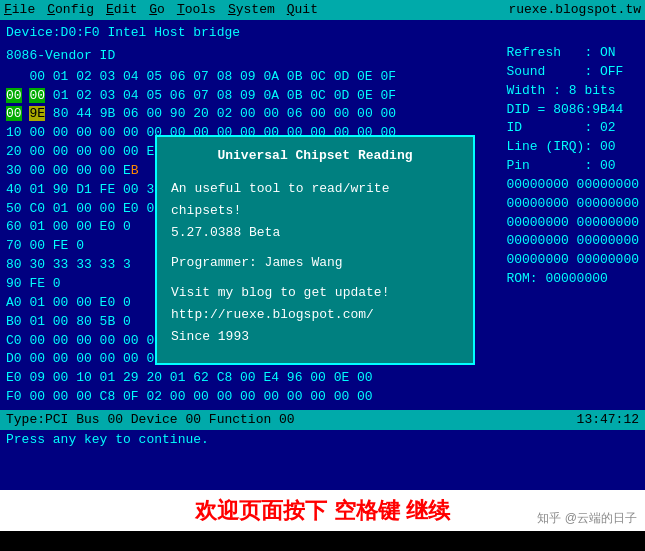 The width and height of the screenshot is (645, 551). I want to click on menu-system: System, so click(252, 10).